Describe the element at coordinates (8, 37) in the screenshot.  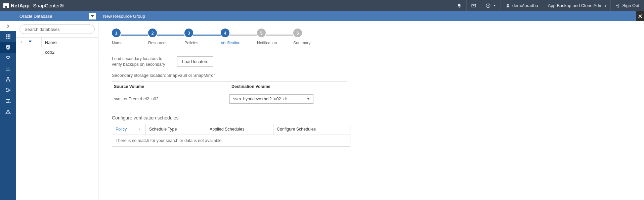
I see `rail-dashboard` at that location.